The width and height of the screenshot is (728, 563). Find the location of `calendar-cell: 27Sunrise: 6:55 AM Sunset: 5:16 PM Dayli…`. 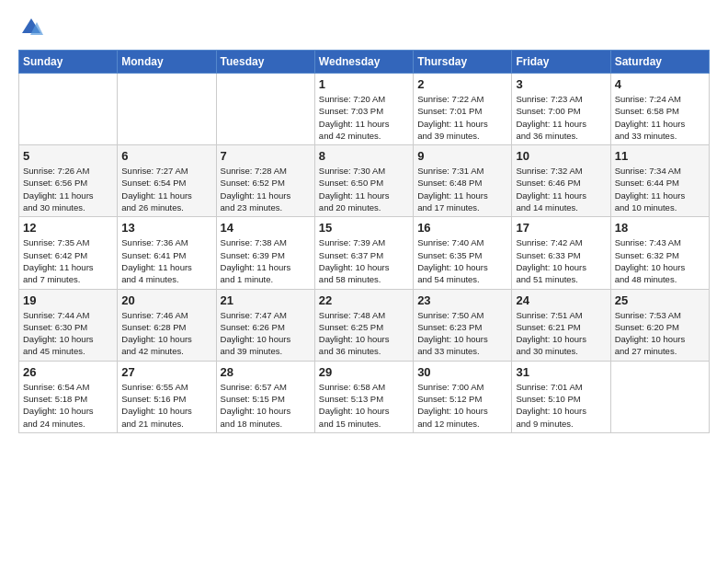

calendar-cell: 27Sunrise: 6:55 AM Sunset: 5:16 PM Dayli… is located at coordinates (167, 396).